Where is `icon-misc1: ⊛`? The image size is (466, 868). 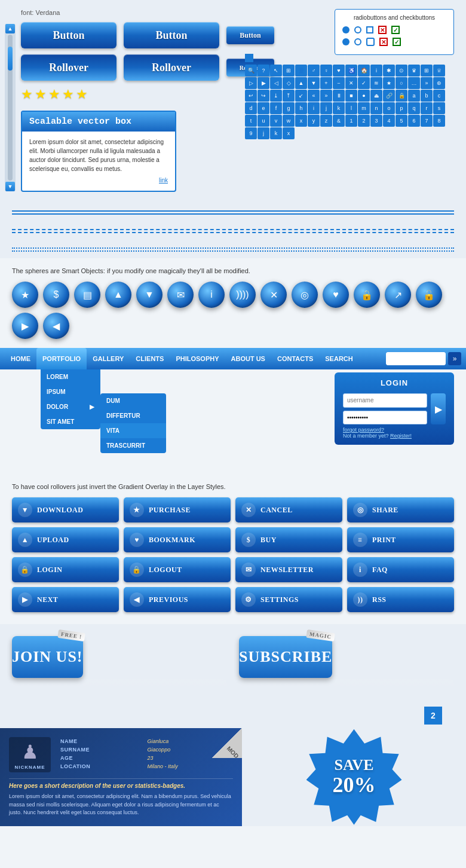 icon-misc1: ⊛ is located at coordinates (439, 83).